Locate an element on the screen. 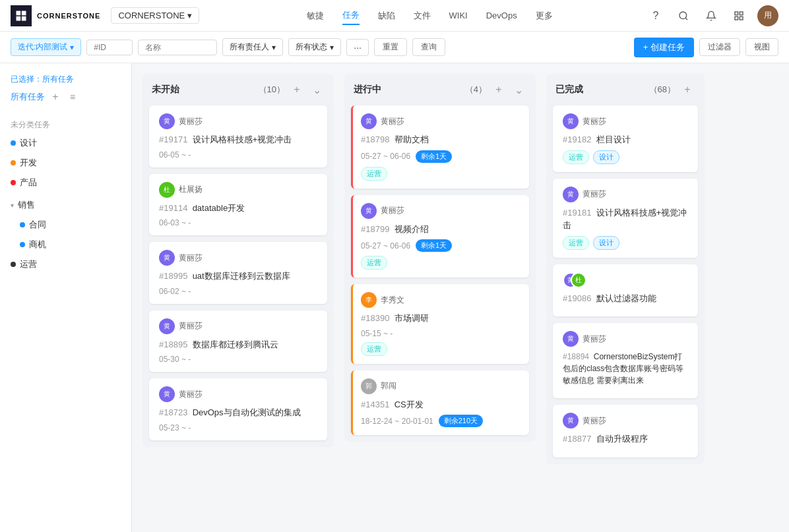  create-task-button: + 创建任务 is located at coordinates (664, 47).